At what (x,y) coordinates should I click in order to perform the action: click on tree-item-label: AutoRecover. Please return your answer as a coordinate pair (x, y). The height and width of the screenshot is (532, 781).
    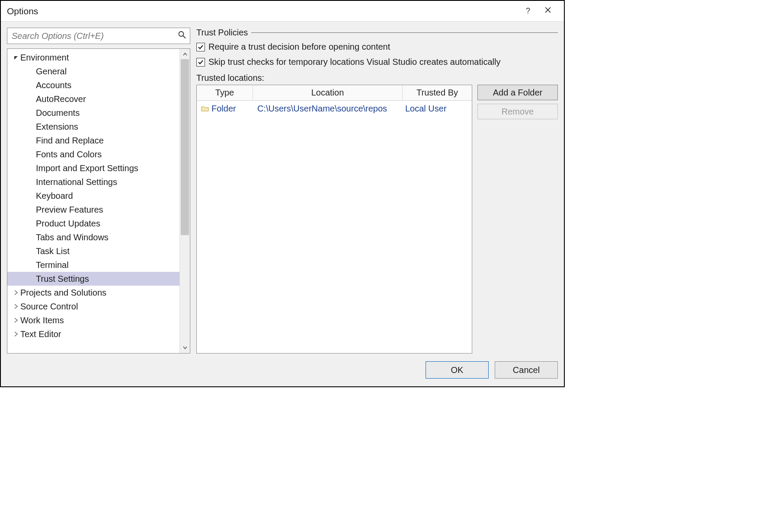
    Looking at the image, I should click on (61, 99).